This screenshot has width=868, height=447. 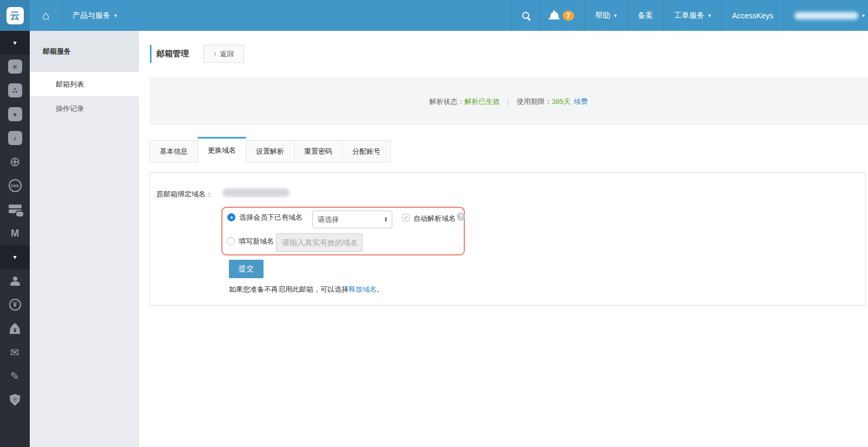 I want to click on renew-link: 续费, so click(x=581, y=102).